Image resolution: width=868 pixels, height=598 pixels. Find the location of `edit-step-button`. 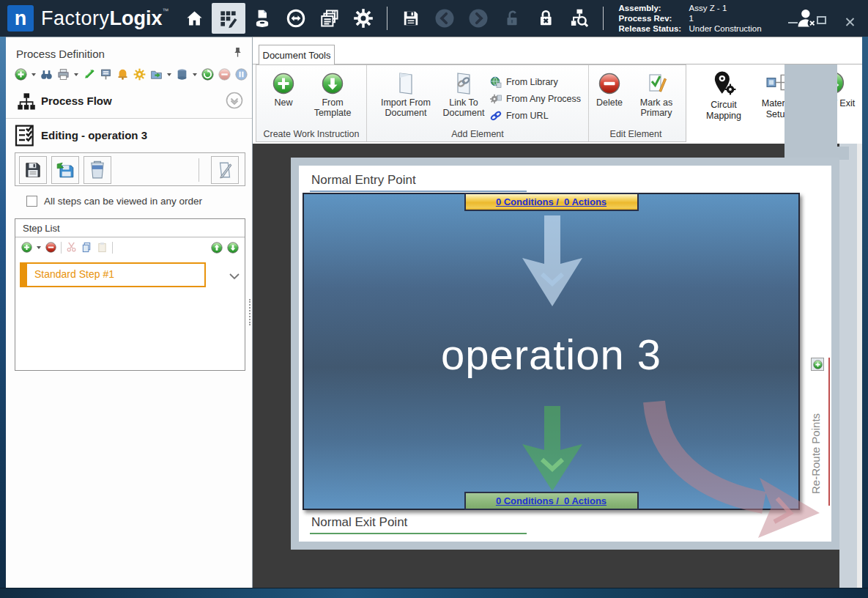

edit-step-button is located at coordinates (225, 170).